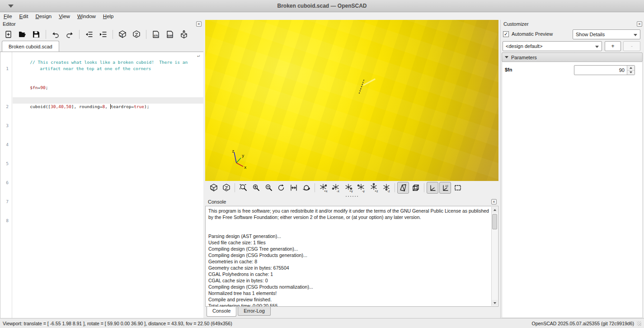 The image size is (644, 328). I want to click on axis-view-label: +y, so click(351, 191).